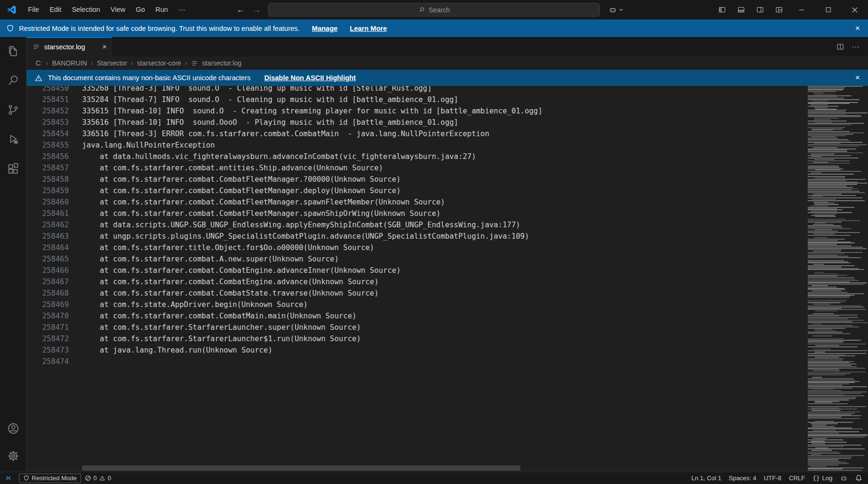  I want to click on log-line: 258470 at com.fs.starfarer.combat.Combat…, so click(414, 316).